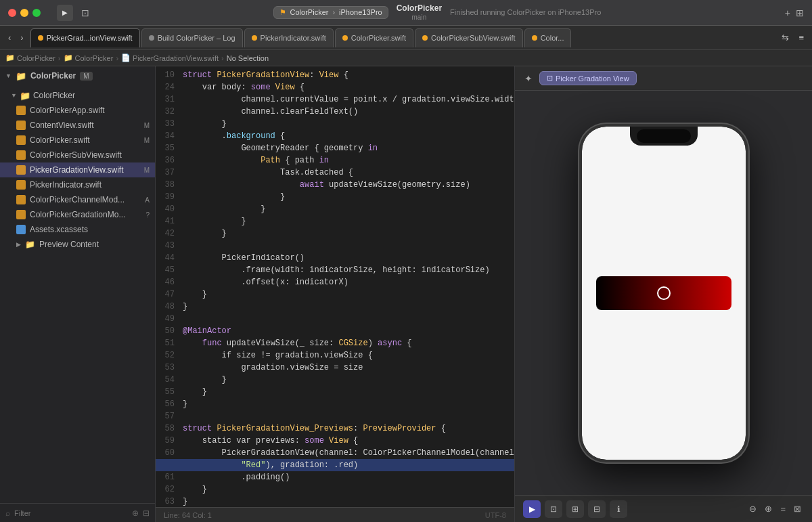 The width and height of the screenshot is (812, 522). What do you see at coordinates (347, 282) in the screenshot?
I see `line-content: .offset(x: indicatorX)` at bounding box center [347, 282].